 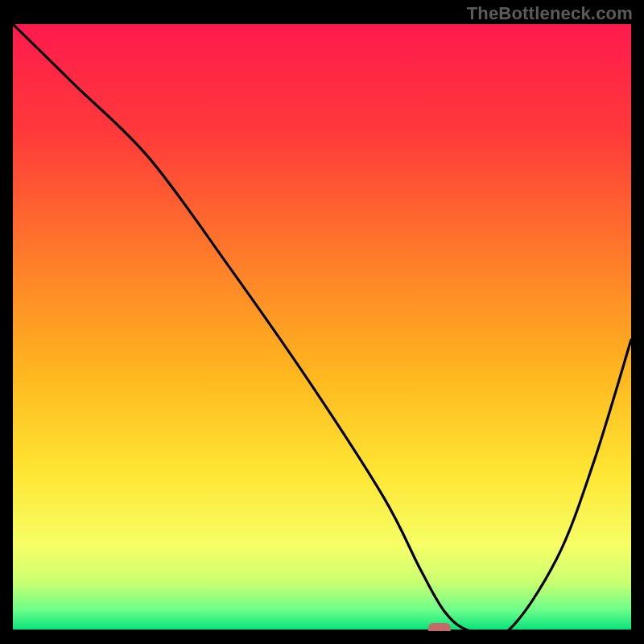 I want to click on watermark-text: TheBottleneck.com, so click(x=550, y=14).